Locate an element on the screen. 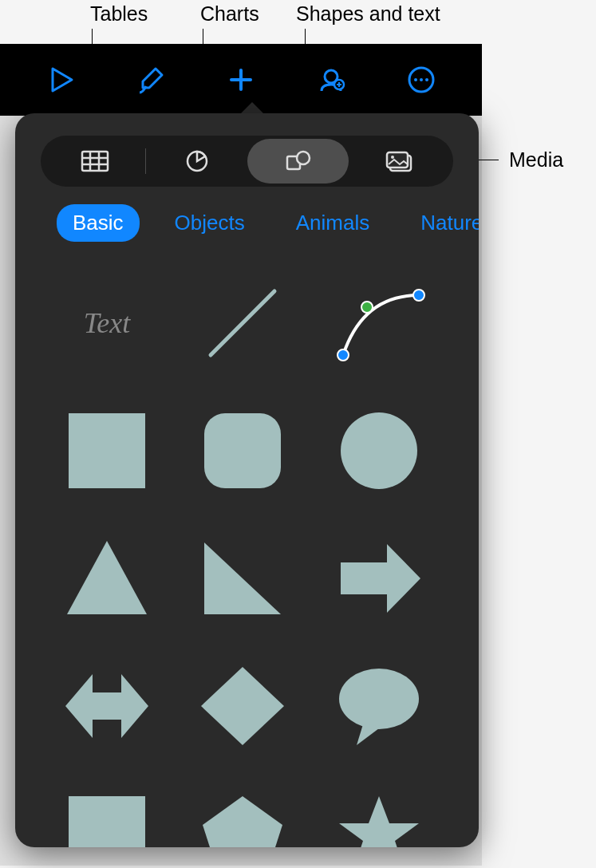  shape-triangle is located at coordinates (107, 578).